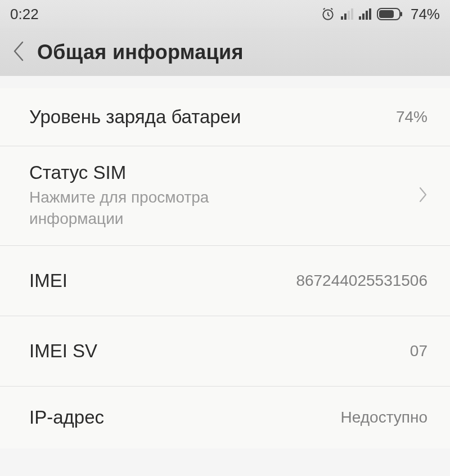  What do you see at coordinates (328, 14) in the screenshot?
I see `alarm-icon` at bounding box center [328, 14].